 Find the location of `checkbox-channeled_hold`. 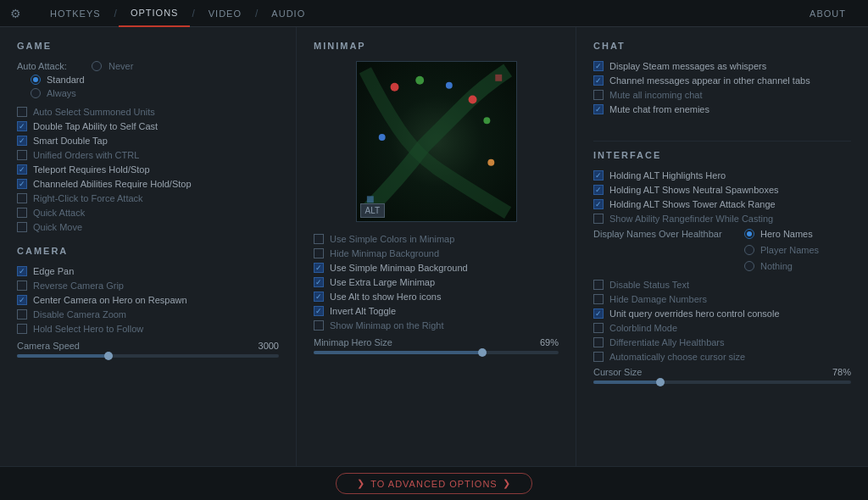

checkbox-channeled_hold is located at coordinates (22, 184).